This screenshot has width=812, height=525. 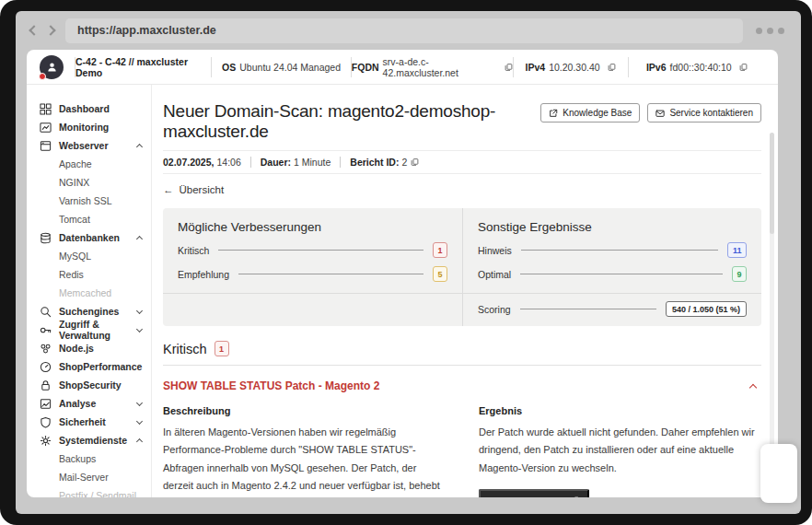 I want to click on sidebar-item-sicherheit: Sicherheit, so click(x=90, y=422).